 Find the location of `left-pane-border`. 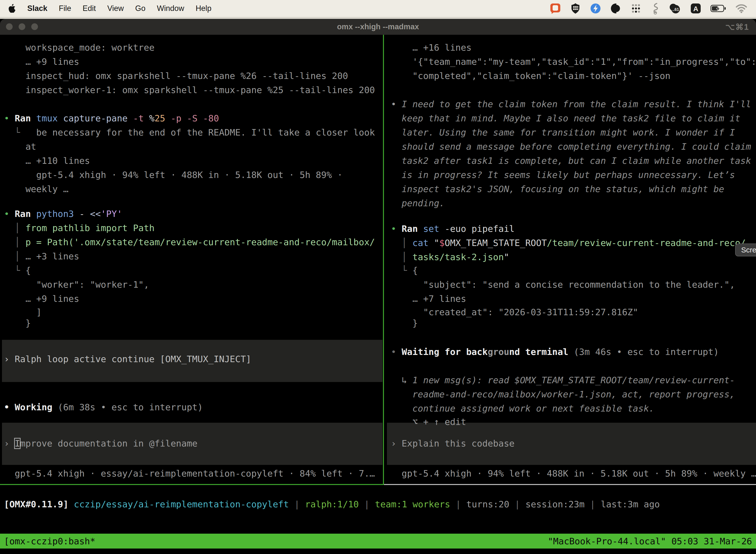

left-pane-border is located at coordinates (192, 484).